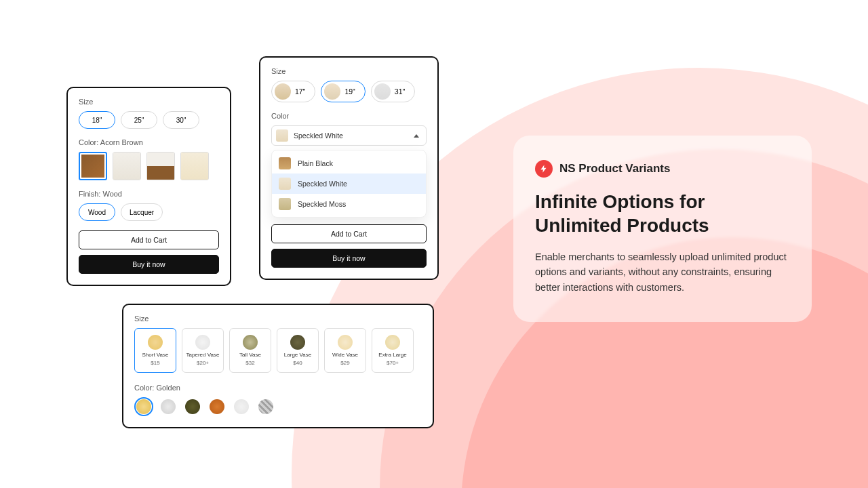 The height and width of the screenshot is (488, 868). Describe the element at coordinates (149, 142) in the screenshot. I see `color-label: Color: Acorn Brown` at that location.